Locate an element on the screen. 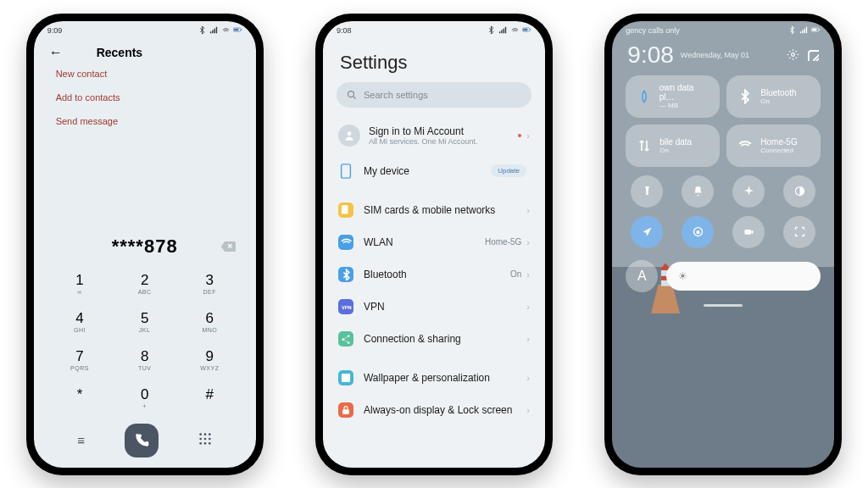 This screenshot has height=488, width=868. row-sim-cards-mobile-networks: SIM cards & mobile networks › is located at coordinates (434, 210).